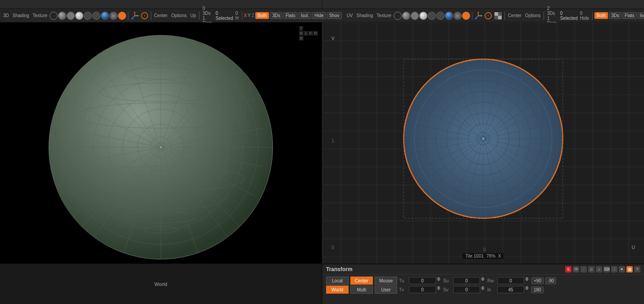  I want to click on user-btn: User, so click(386, 290).